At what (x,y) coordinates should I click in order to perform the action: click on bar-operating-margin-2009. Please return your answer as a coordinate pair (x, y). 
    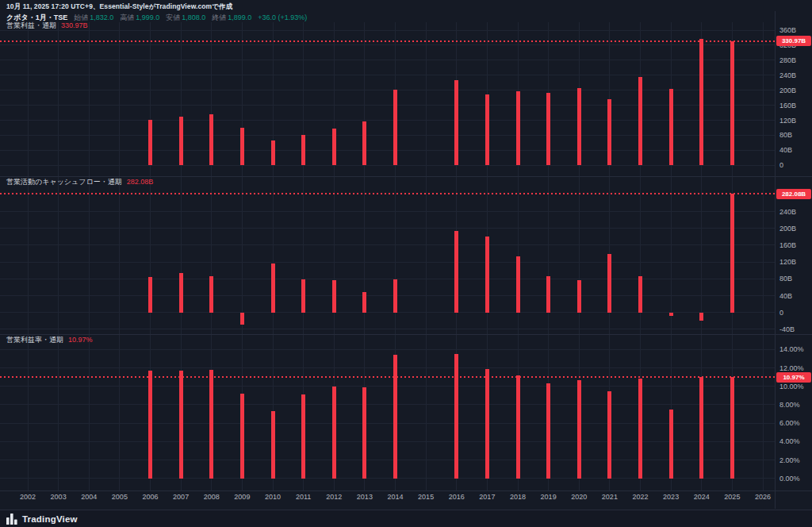
    Looking at the image, I should click on (243, 437).